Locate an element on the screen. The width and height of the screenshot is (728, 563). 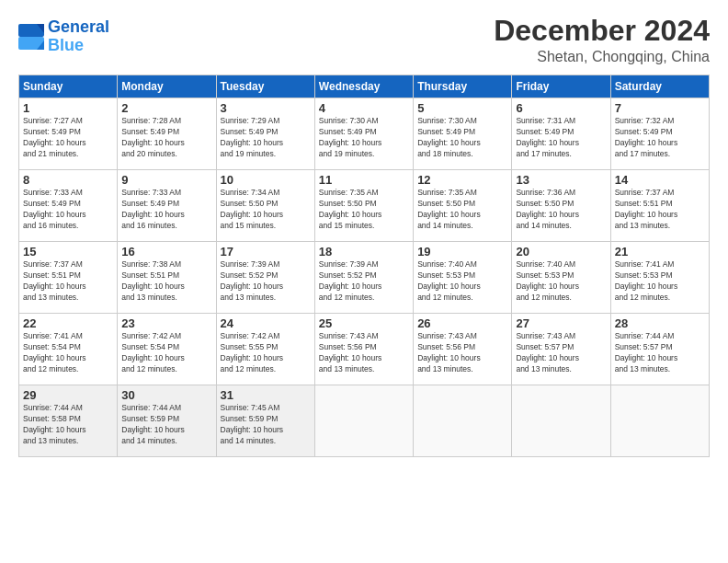
calendar-week-1: 1Sunrise: 7:27 AM Sunset: 5:49 PM Daylig… is located at coordinates (364, 134).